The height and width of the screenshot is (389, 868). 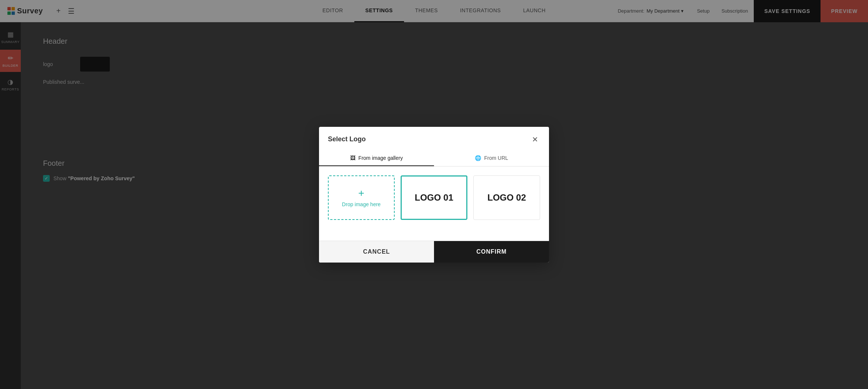 I want to click on logo-item-02: LOGO 02, so click(x=507, y=198).